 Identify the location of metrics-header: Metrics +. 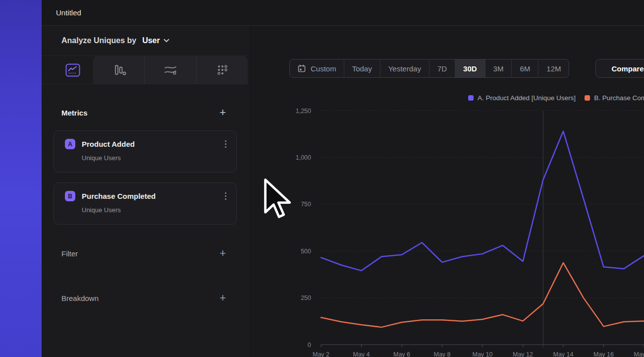
(146, 113).